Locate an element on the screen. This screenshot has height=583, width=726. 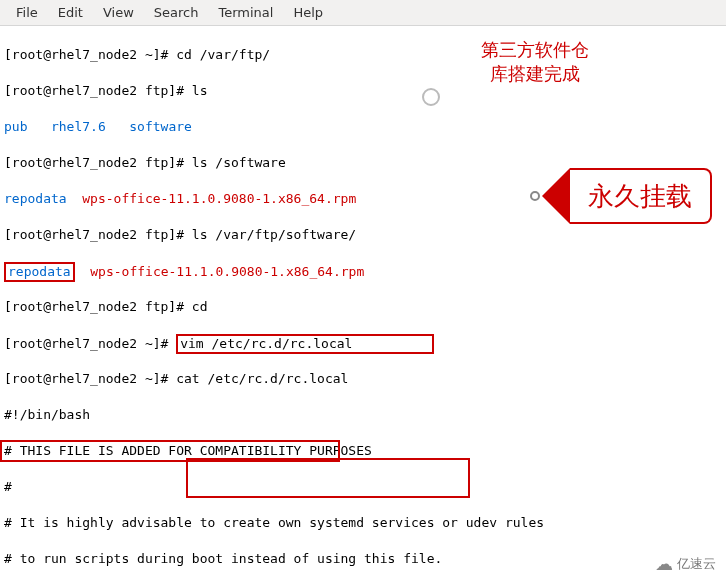
dir-name: software is located at coordinates (160, 126).